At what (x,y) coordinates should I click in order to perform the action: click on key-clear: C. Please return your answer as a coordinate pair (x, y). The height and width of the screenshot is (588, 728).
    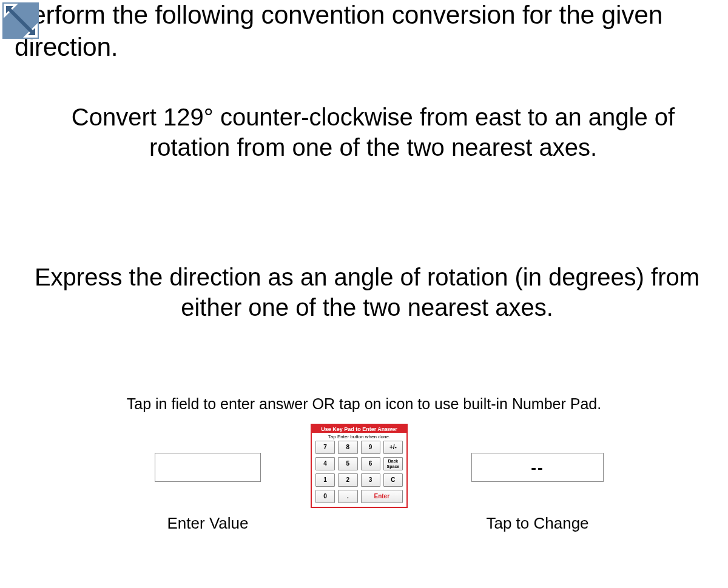
    Looking at the image, I should click on (393, 480).